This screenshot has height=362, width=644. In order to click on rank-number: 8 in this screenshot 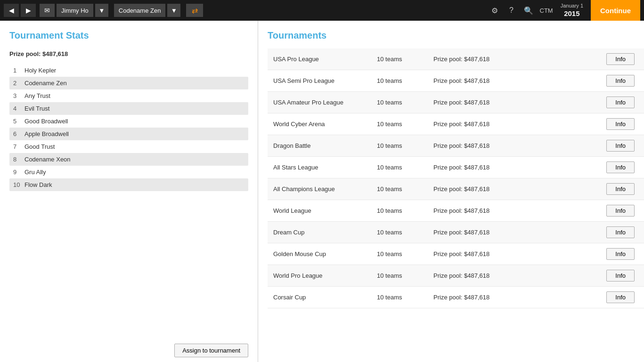, I will do `click(19, 159)`.